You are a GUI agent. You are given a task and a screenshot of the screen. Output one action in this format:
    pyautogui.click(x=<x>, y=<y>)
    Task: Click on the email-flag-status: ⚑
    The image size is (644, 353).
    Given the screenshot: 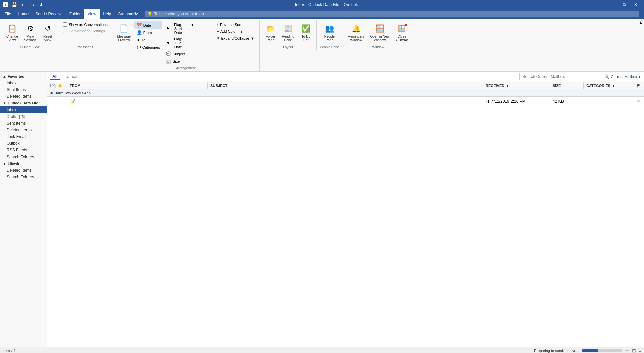 What is the action you would take?
    pyautogui.click(x=639, y=101)
    